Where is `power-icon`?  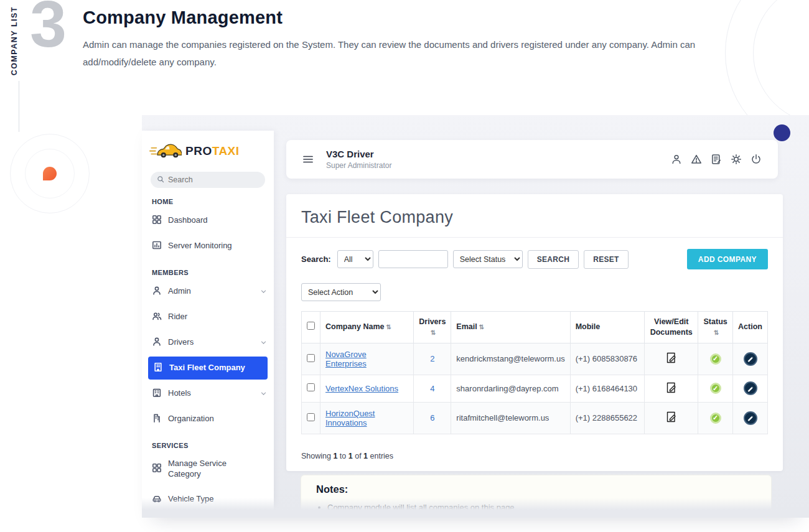
power-icon is located at coordinates (756, 159).